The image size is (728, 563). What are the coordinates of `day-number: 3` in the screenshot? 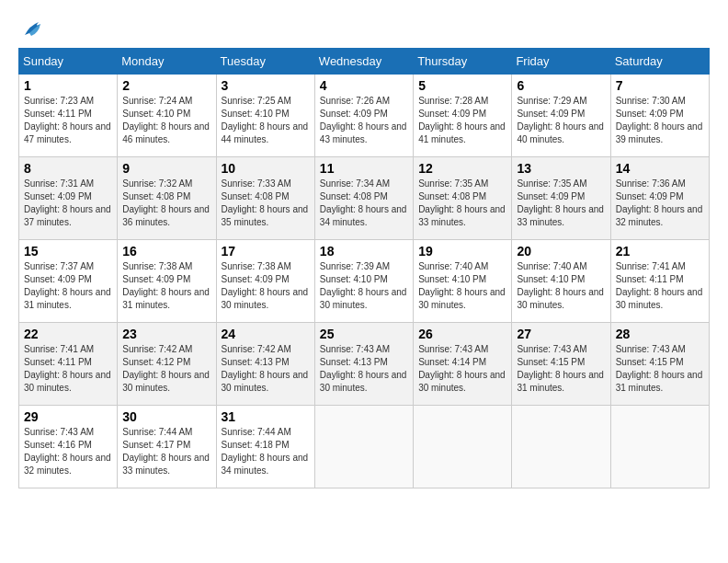 It's located at (266, 86).